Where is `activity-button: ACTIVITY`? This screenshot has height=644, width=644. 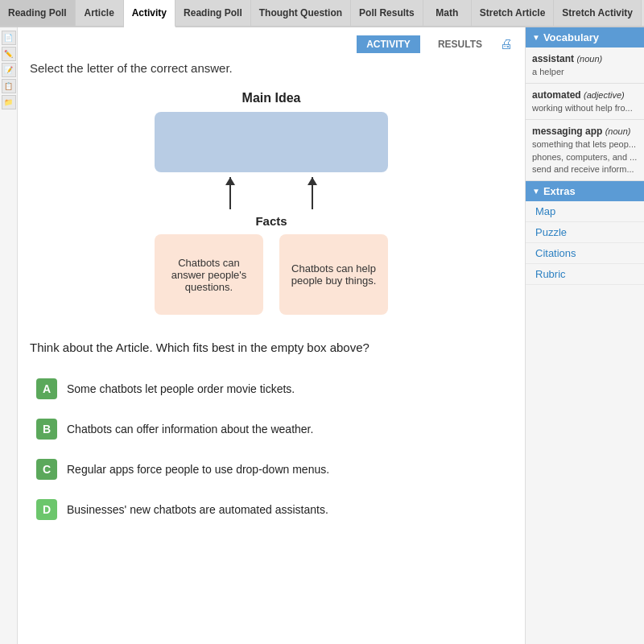 activity-button: ACTIVITY is located at coordinates (388, 44).